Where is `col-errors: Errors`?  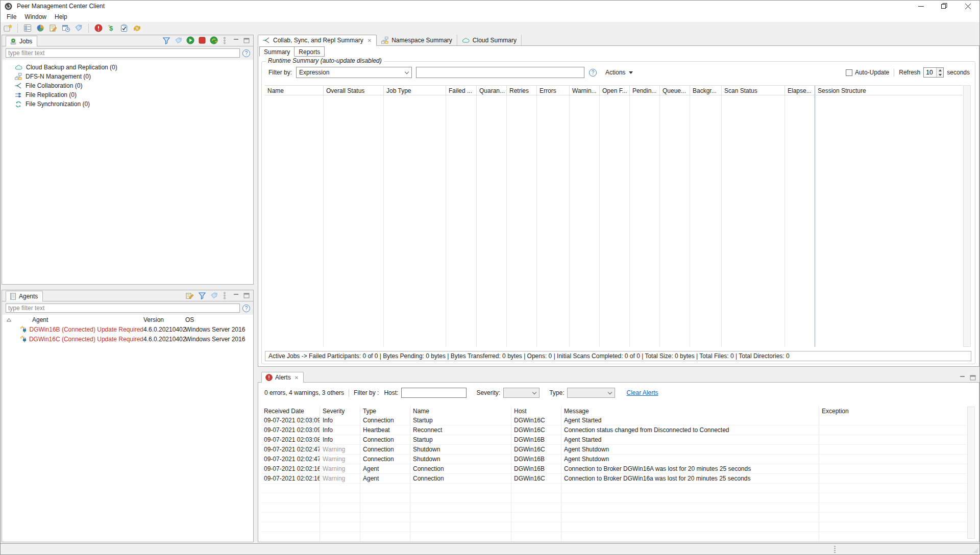
col-errors: Errors is located at coordinates (553, 90).